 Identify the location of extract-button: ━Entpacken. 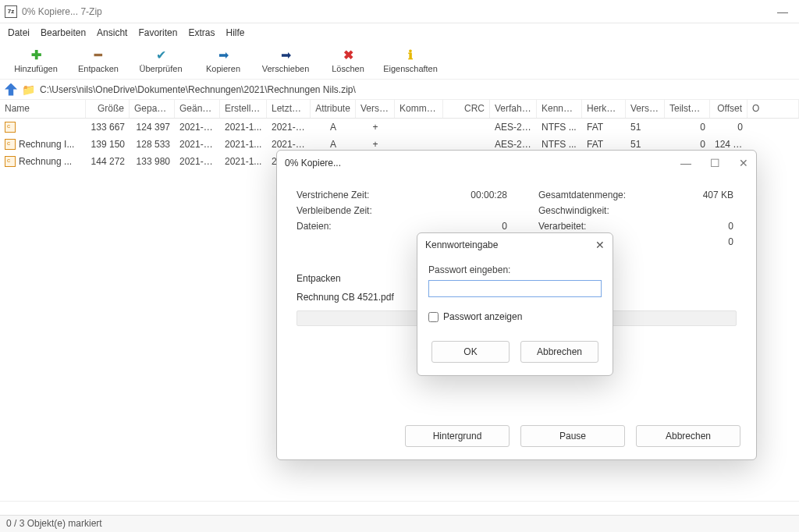
(98, 61).